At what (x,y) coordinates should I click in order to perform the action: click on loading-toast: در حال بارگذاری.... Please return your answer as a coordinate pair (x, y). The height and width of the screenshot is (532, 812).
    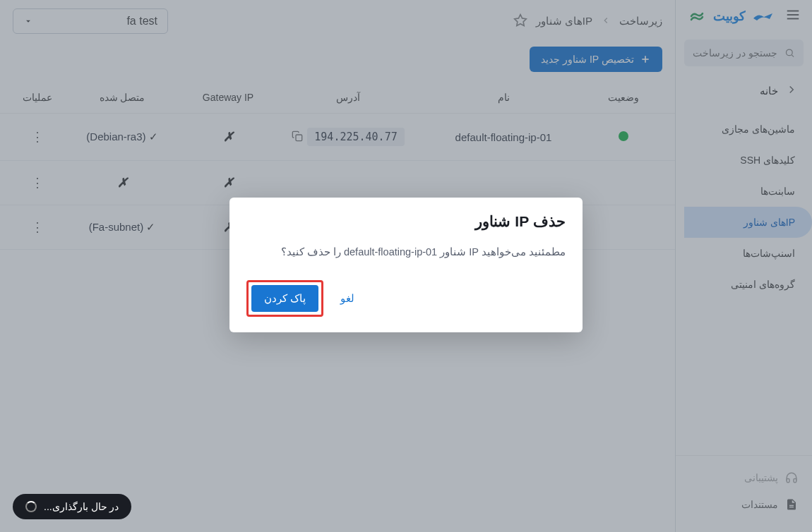
    Looking at the image, I should click on (72, 507).